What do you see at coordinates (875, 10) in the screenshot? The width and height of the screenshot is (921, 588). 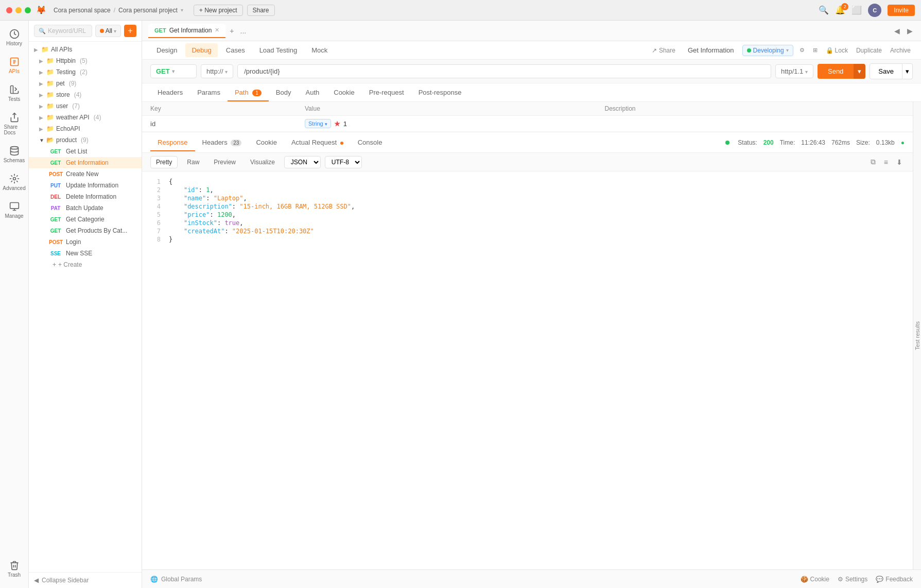 I see `avatar: C` at bounding box center [875, 10].